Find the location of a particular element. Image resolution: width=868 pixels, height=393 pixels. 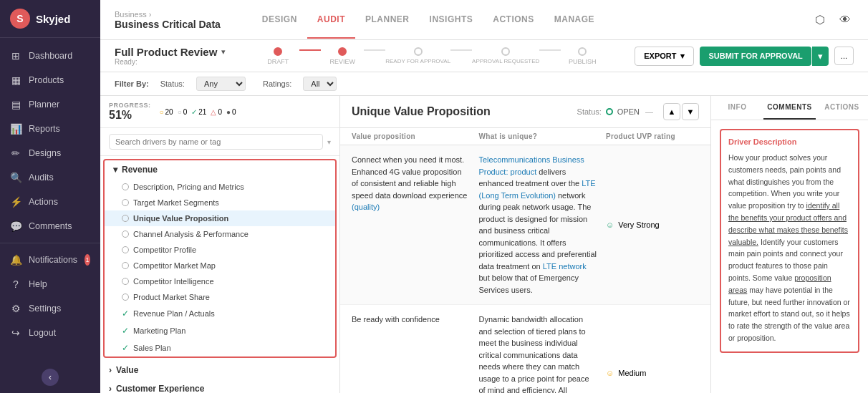

app-logo: S Skyjed is located at coordinates (50, 19).